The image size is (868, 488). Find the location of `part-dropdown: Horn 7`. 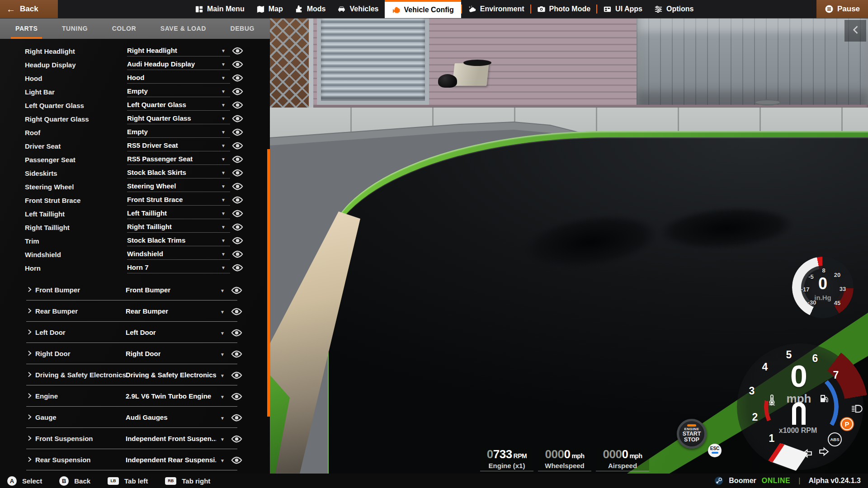

part-dropdown: Horn 7 is located at coordinates (179, 267).